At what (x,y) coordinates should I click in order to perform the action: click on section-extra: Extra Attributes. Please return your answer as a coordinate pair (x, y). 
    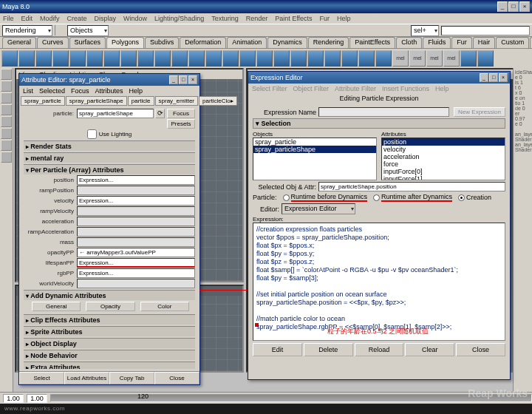
    Looking at the image, I should click on (109, 365).